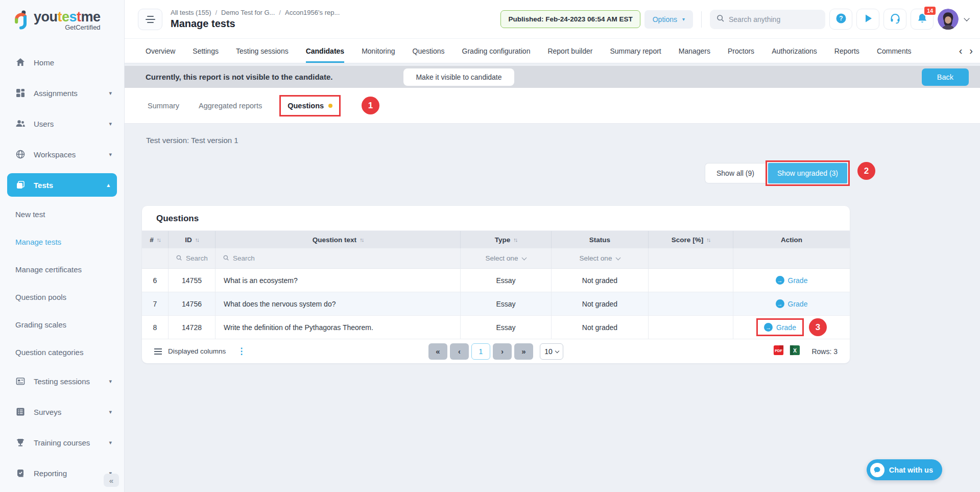  I want to click on filter-action, so click(792, 259).